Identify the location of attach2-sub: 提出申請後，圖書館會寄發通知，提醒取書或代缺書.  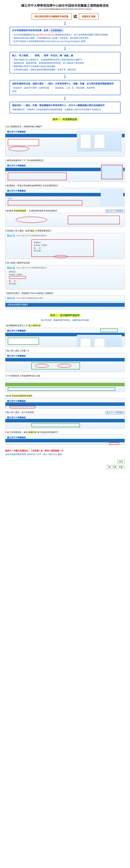
(65, 320).